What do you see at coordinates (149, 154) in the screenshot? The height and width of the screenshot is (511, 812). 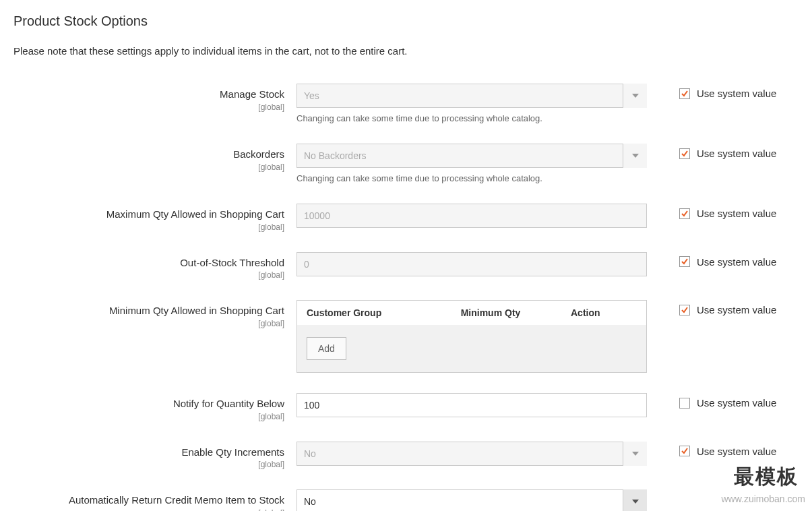 I see `label-backorders: Backorders` at bounding box center [149, 154].